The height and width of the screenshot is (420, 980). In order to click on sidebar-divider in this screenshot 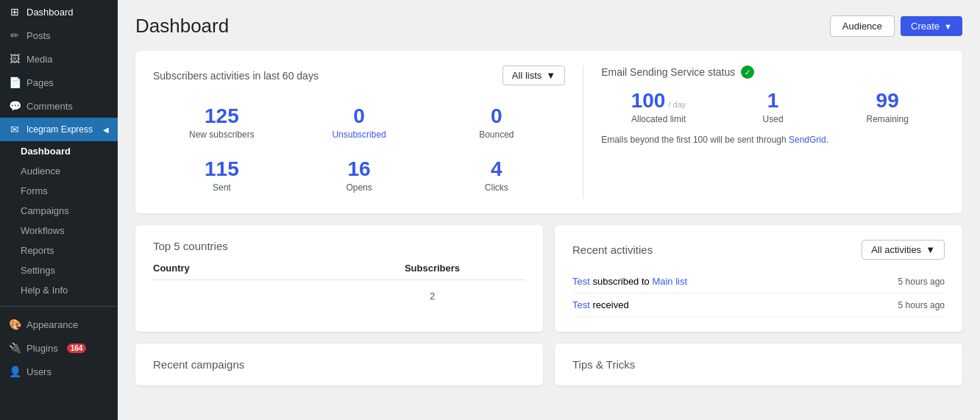, I will do `click(59, 306)`.